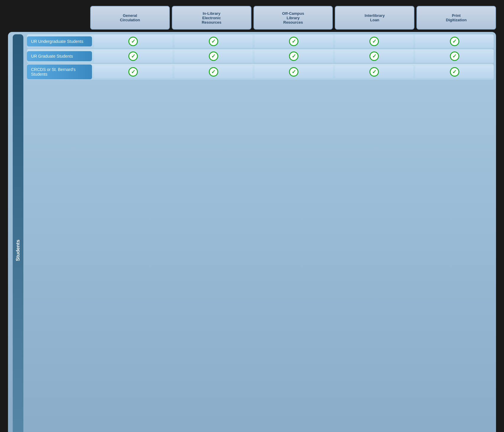 The height and width of the screenshot is (432, 504). Describe the element at coordinates (456, 18) in the screenshot. I see `header-col5: PrintDigitization` at that location.